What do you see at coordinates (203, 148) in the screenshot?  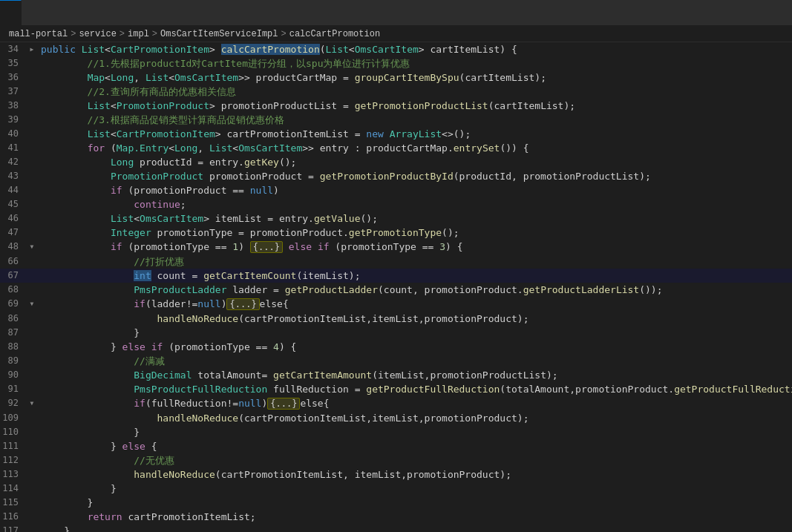 I see `token-op: ,` at bounding box center [203, 148].